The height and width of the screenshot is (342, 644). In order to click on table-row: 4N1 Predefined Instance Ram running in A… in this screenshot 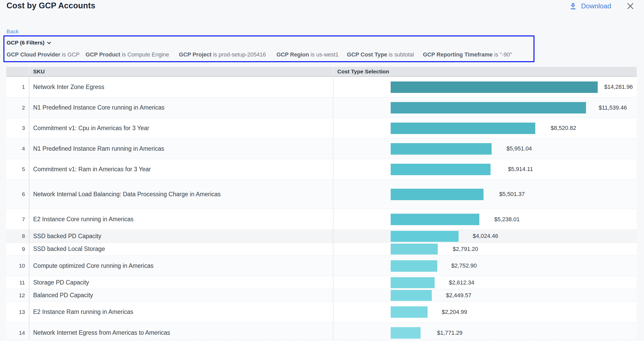, I will do `click(321, 149)`.